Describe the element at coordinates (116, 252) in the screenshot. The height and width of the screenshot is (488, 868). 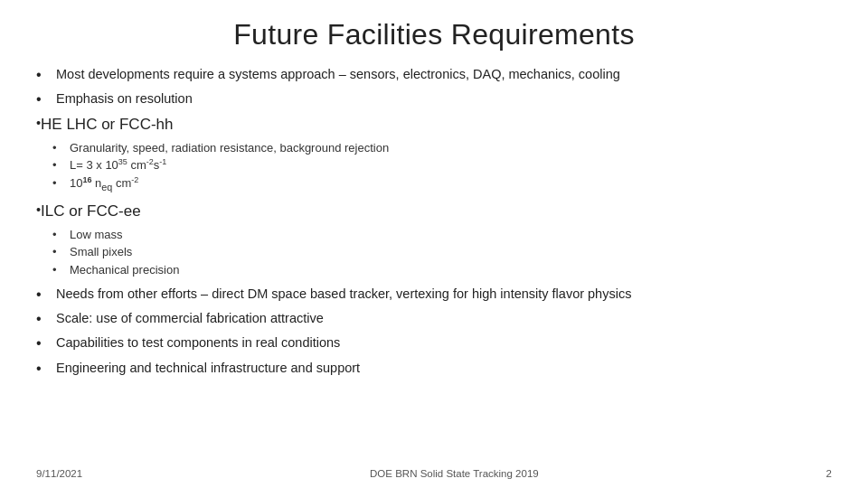
I see `list-item: • Small pixels` at that location.